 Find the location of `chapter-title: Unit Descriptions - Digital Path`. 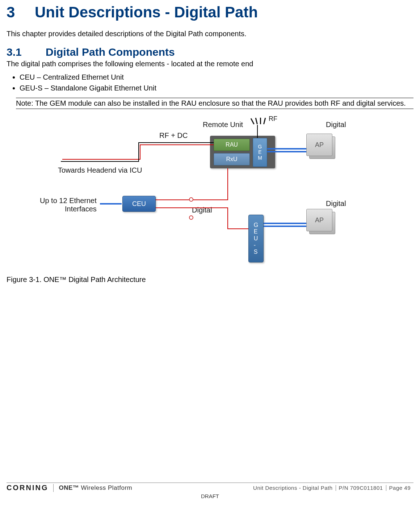

chapter-title: Unit Descriptions - Digital Path is located at coordinates (146, 12).